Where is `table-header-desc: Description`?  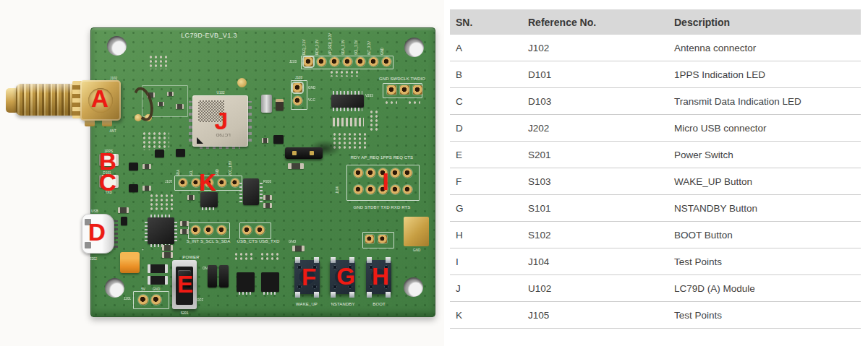 table-header-desc: Description is located at coordinates (767, 22).